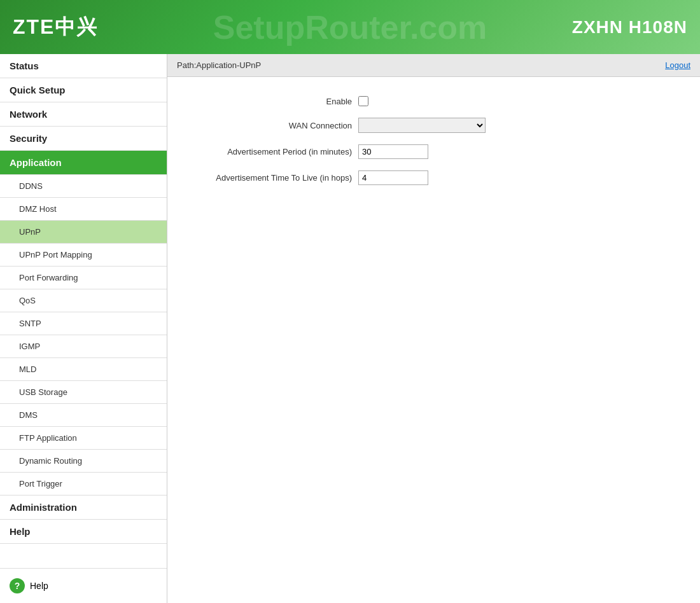 Image resolution: width=700 pixels, height=603 pixels. Describe the element at coordinates (83, 255) in the screenshot. I see `sidebar-item-upnp-port-mapping: UPnP Port Mapping` at that location.